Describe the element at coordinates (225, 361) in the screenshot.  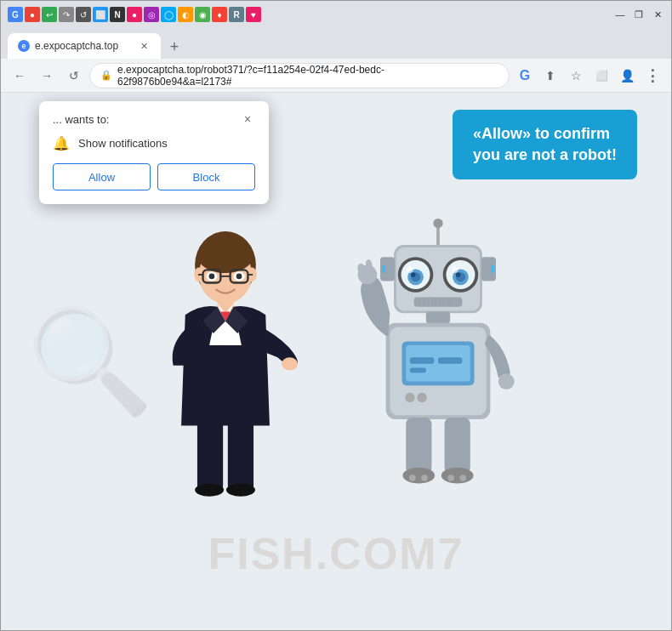
I see `person-figure` at that location.